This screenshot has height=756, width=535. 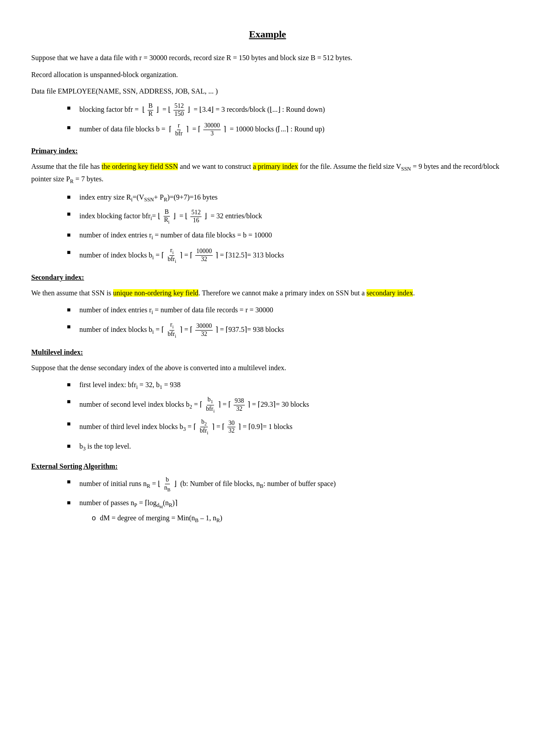 I want to click on primary-index-item-3: number of index entries ri = number of d…, so click(x=285, y=236).